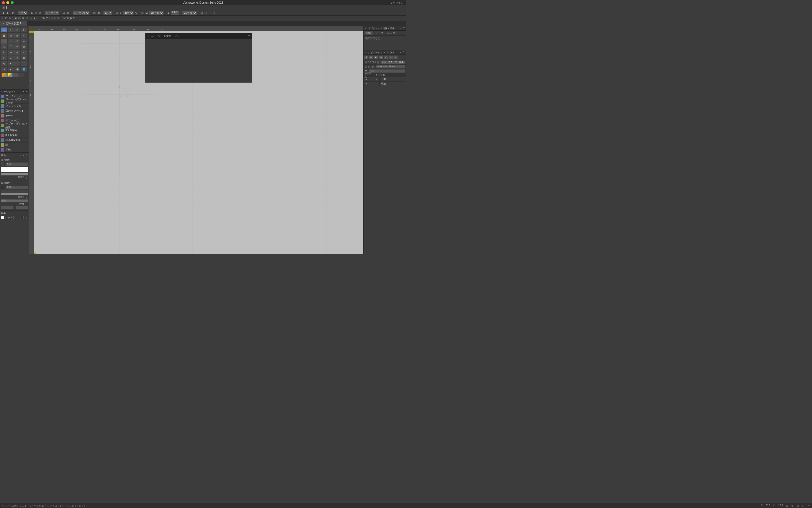  I want to click on snap-mode-icon3: ▥, so click(23, 18).